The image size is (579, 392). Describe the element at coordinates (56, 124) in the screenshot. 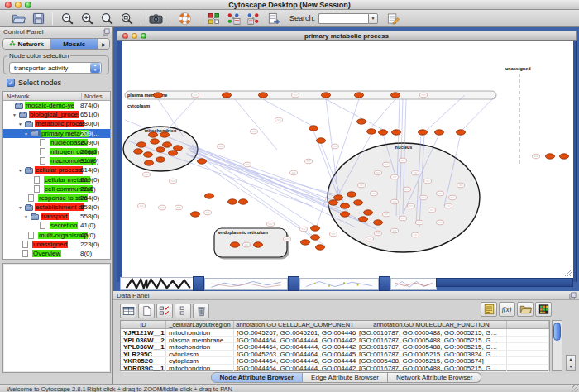

I see `tree-row-metabolic-process: ▼metabolic process280(0)` at that location.